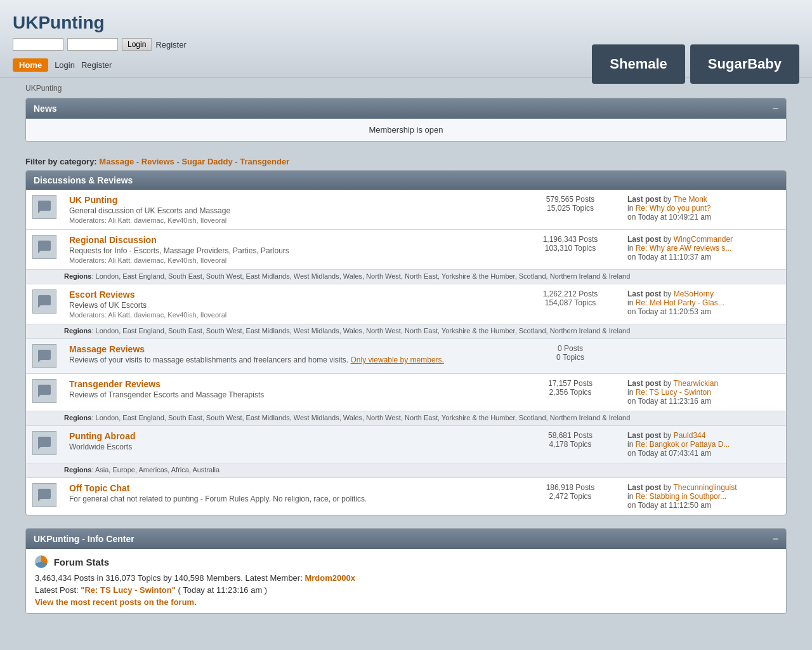 The width and height of the screenshot is (812, 650). I want to click on lastpost-date: on Today at 10:49:21 am, so click(669, 217).